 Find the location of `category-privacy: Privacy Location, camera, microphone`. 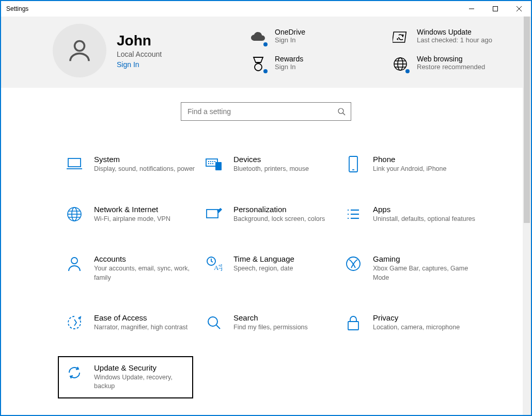

category-privacy: Privacy Location, camera, microphone is located at coordinates (411, 323).